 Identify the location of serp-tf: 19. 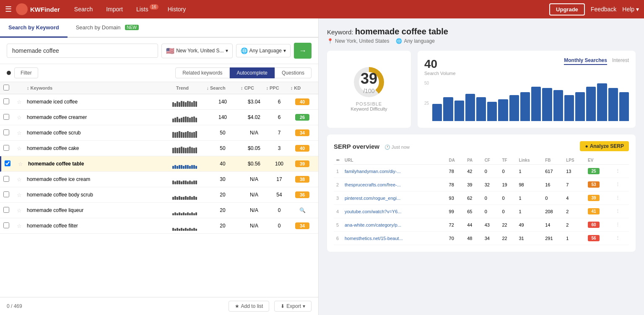
(508, 185).